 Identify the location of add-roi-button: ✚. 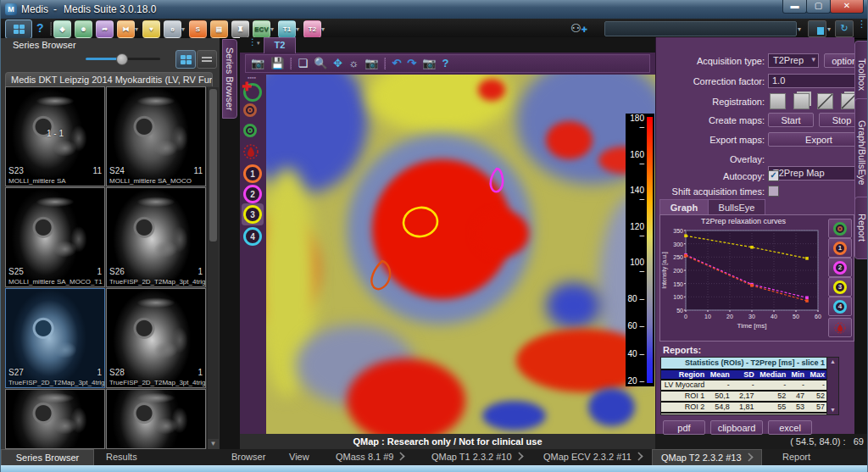
(253, 92).